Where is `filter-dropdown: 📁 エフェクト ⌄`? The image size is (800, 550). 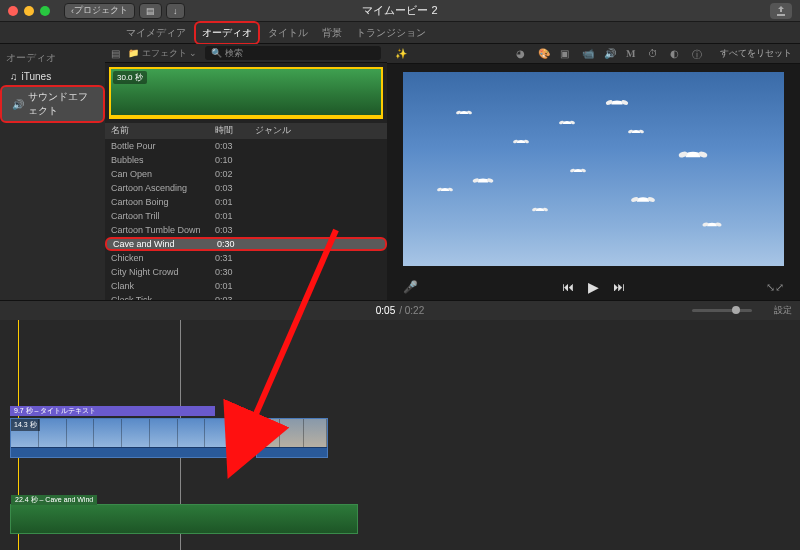
filter-dropdown: 📁 エフェクト ⌄ is located at coordinates (162, 54).